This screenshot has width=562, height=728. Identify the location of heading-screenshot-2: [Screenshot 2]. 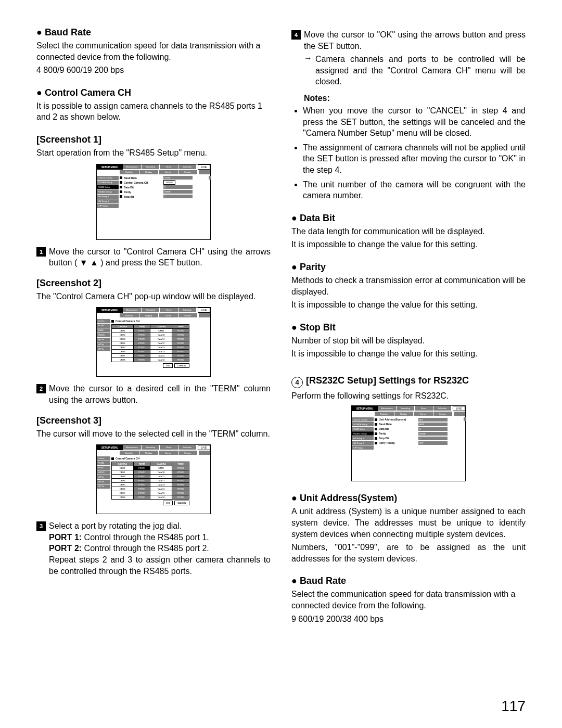
(154, 283).